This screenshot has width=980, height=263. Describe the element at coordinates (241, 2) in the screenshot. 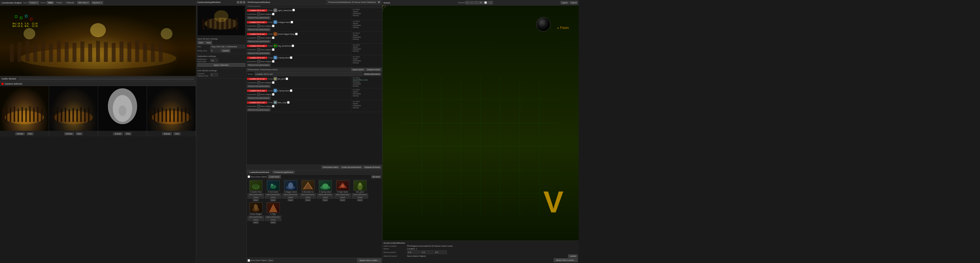

I see `window-maximize: □` at that location.